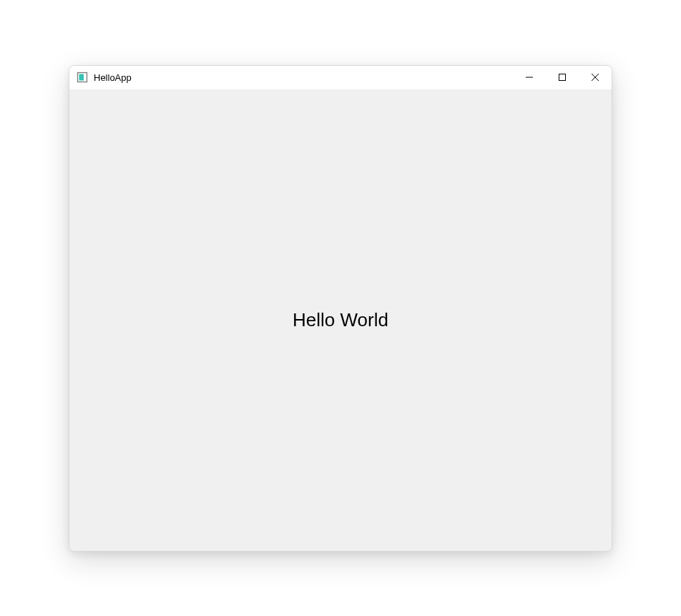 This screenshot has height=616, width=681. What do you see at coordinates (562, 77) in the screenshot?
I see `maximize-button` at bounding box center [562, 77].